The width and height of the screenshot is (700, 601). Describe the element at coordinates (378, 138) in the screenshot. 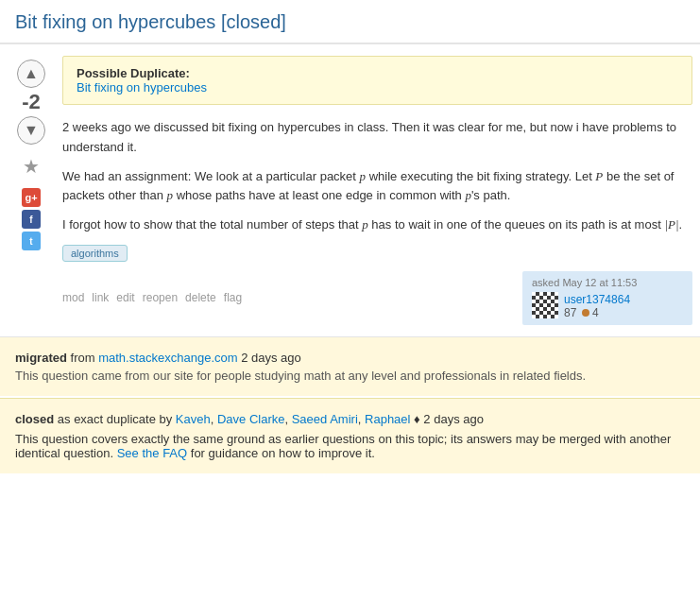

I see `post-paragraph-1: 2 weeks ago we discussed bit fixing on h…` at that location.